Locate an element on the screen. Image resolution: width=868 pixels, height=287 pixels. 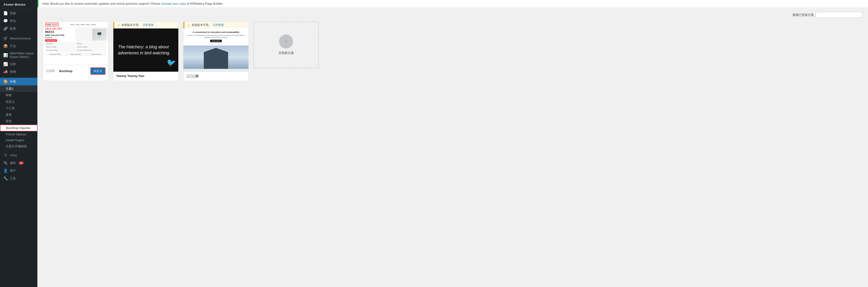
sidebar-logo-text: Footer Blocks is located at coordinates (15, 5).